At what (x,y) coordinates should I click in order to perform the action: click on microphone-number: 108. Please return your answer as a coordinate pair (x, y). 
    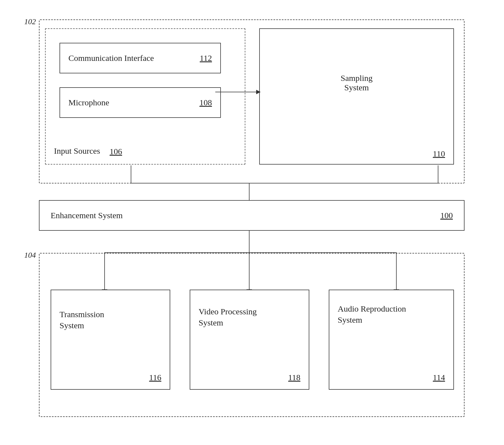
    Looking at the image, I should click on (206, 103).